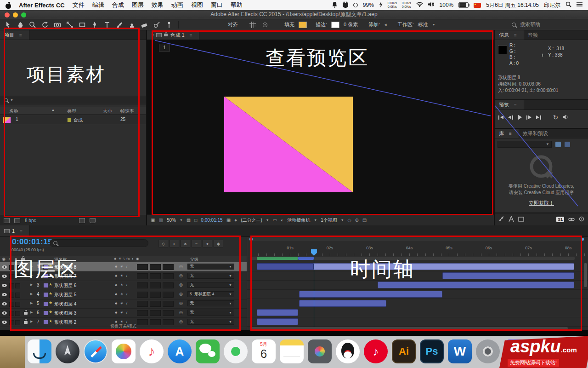  Describe the element at coordinates (169, 25) in the screenshot. I see `puppet-pin-tool-icon` at that location.